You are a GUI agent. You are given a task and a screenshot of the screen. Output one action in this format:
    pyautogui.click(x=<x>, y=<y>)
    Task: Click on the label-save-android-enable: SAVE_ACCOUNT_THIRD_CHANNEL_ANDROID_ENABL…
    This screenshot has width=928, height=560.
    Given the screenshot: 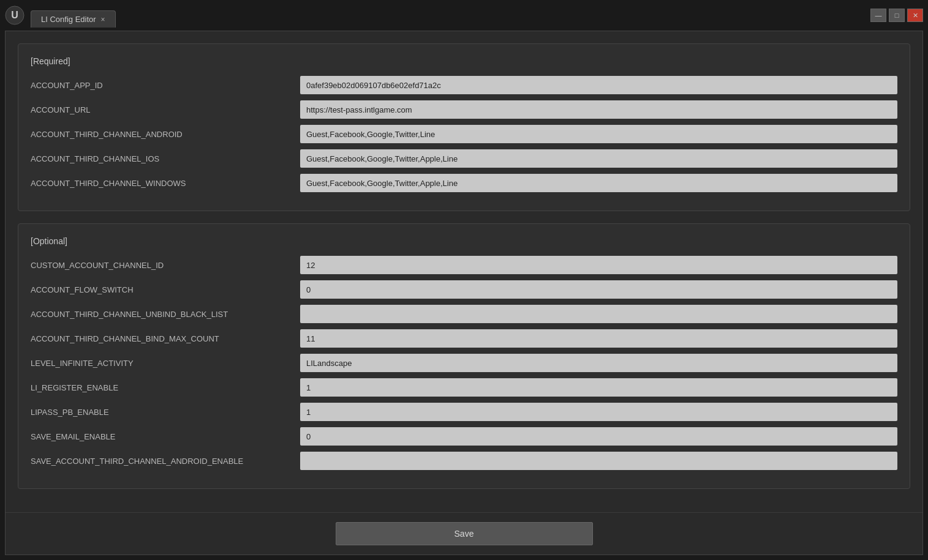 What is the action you would take?
    pyautogui.click(x=165, y=461)
    